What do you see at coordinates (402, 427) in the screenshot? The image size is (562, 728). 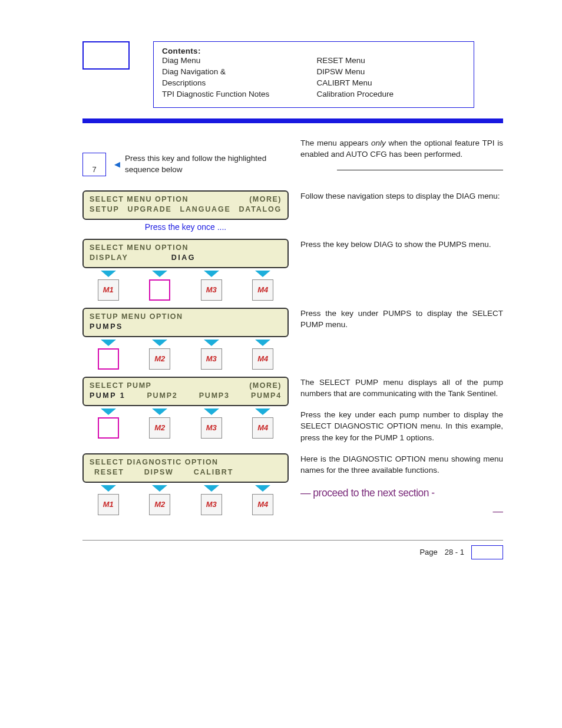 I see `p5: Press the key under each pump number to …` at bounding box center [402, 427].